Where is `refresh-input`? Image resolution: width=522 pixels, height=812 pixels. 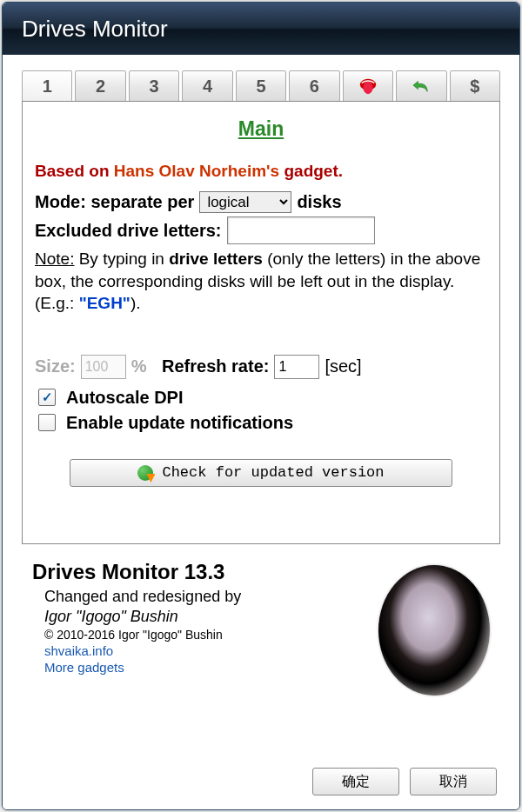 refresh-input is located at coordinates (297, 367).